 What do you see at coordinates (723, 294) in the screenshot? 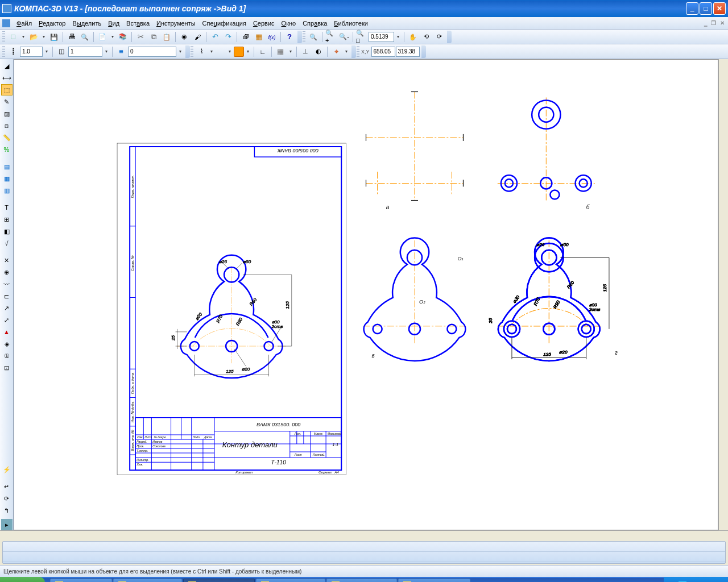
I see `vertical-scrollbar` at bounding box center [723, 294].